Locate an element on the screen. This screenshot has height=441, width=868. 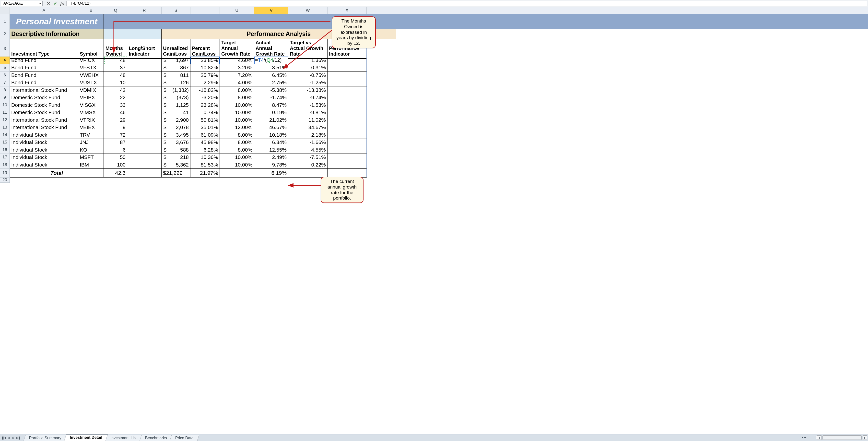
cell-target-vs-actual: -9.74% is located at coordinates (308, 98).